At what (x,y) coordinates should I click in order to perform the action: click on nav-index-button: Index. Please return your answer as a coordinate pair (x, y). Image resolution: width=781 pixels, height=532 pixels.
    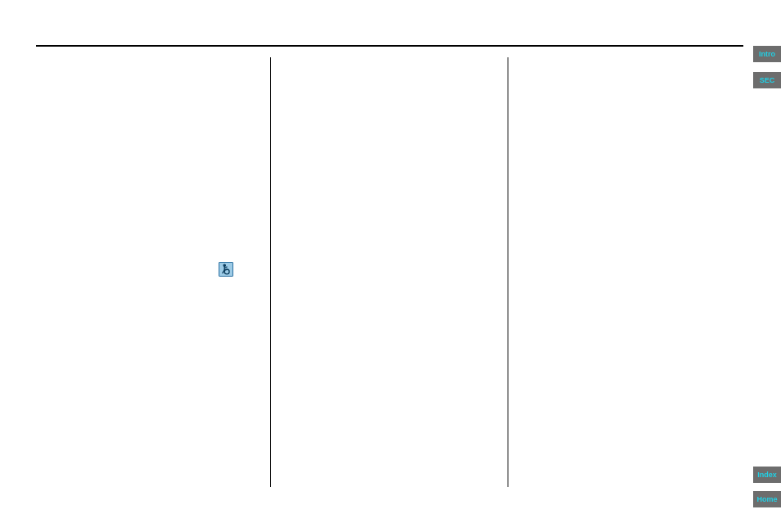
    Looking at the image, I should click on (767, 475).